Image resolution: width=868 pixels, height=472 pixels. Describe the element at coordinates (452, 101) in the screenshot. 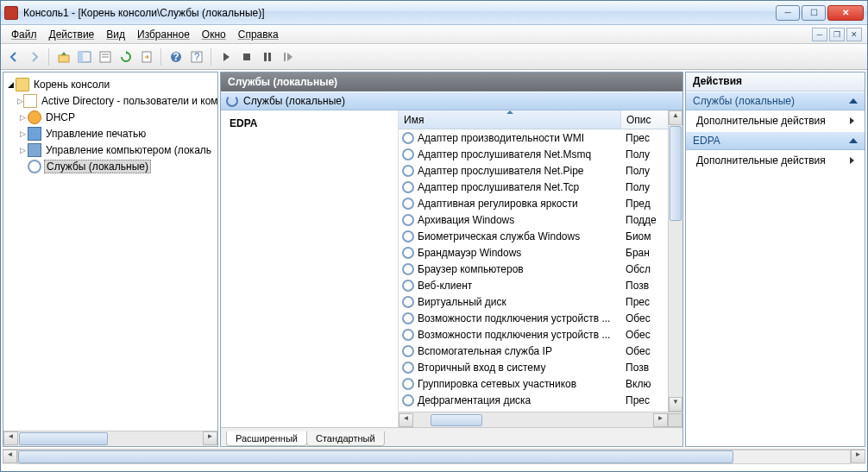

I see `center-subheader: Службы (локальные)` at that location.